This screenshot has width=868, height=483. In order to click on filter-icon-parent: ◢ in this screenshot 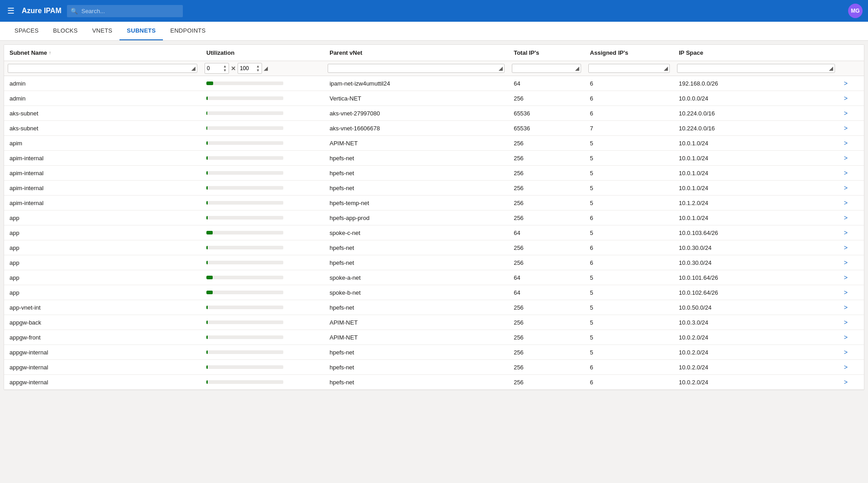, I will do `click(501, 69)`.